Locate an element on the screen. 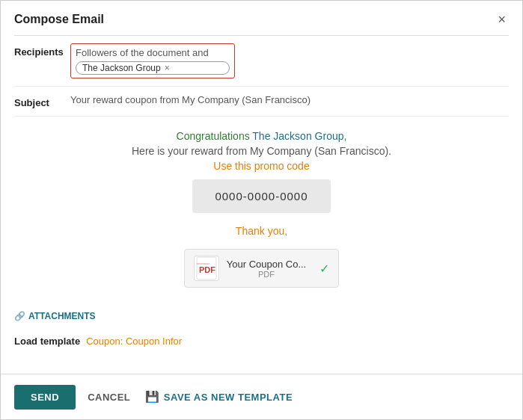 The image size is (523, 420). dialog-title: Compose Email is located at coordinates (59, 19).